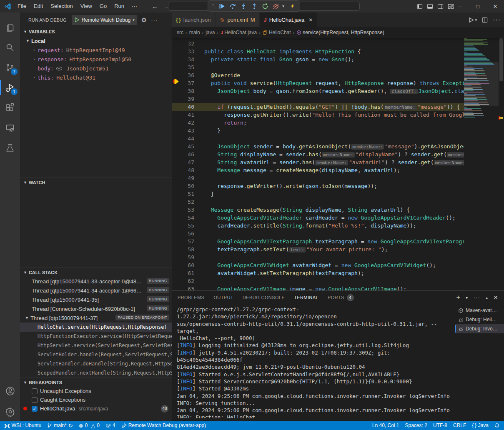 This screenshot has height=430, width=504. What do you see at coordinates (318, 75) in the screenshot?
I see `code-line-36: 36 @Override` at bounding box center [318, 75].